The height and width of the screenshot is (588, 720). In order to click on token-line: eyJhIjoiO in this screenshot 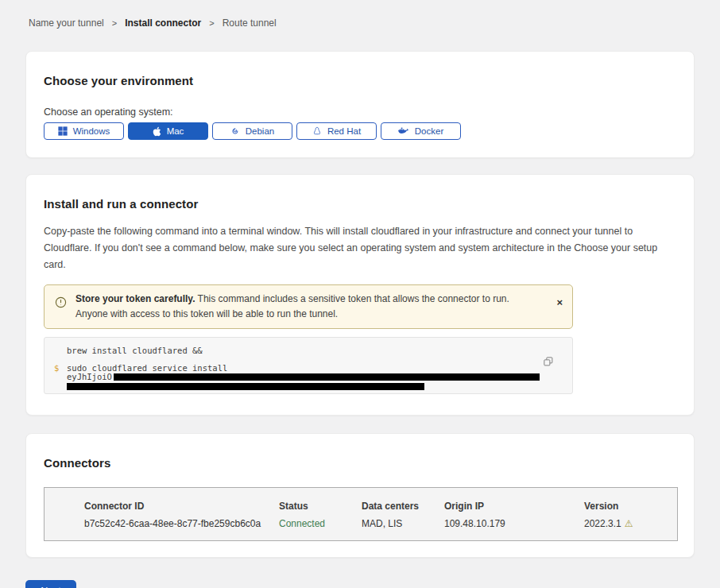, I will do `click(304, 377)`.